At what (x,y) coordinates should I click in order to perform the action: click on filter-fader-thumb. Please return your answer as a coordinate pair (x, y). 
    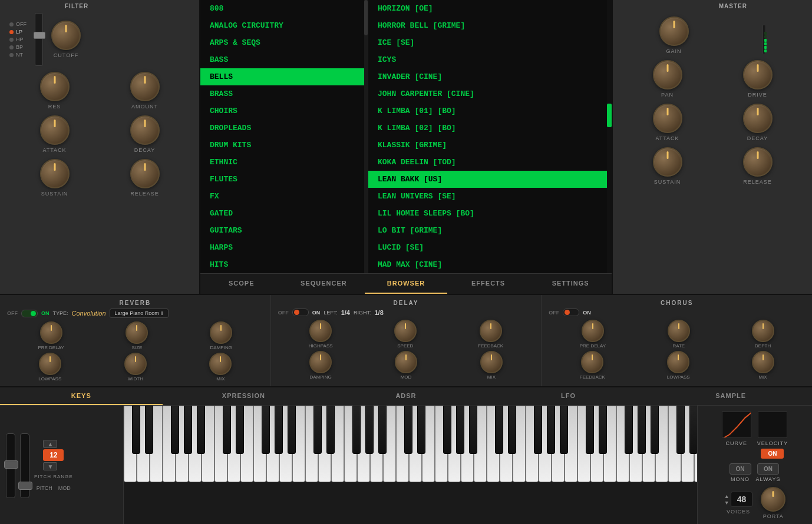
    Looking at the image, I should click on (39, 35).